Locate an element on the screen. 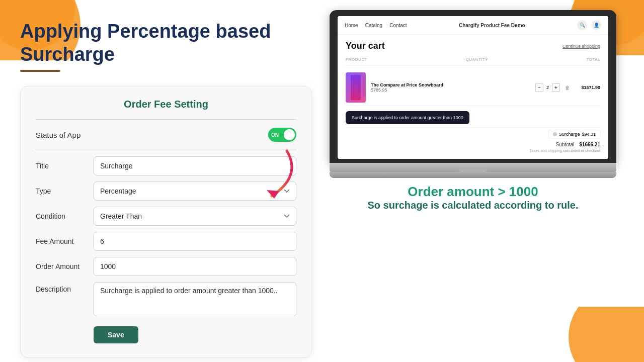  cart-title: Your cart is located at coordinates (365, 46).